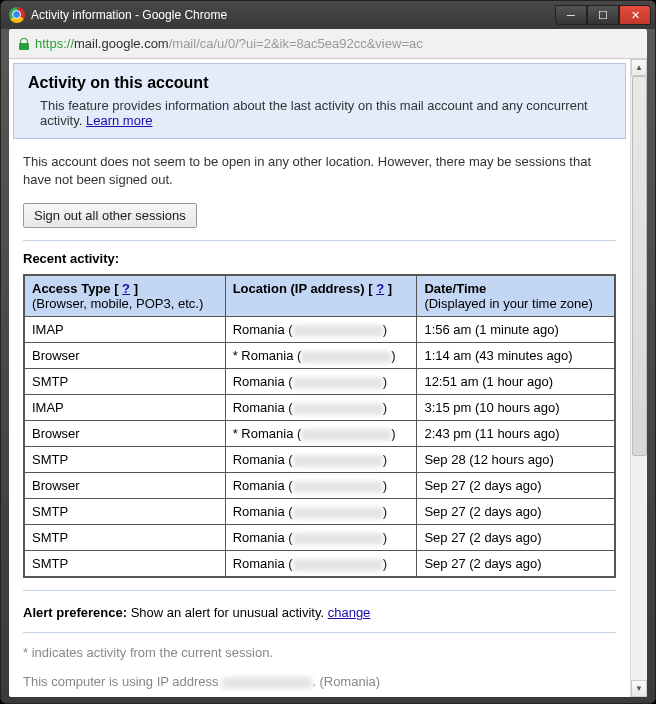 The width and height of the screenshot is (656, 704). Describe the element at coordinates (320, 296) in the screenshot. I see `table-header-row: Access Type [ ? ] (Browser, mobile, POP3…` at that location.